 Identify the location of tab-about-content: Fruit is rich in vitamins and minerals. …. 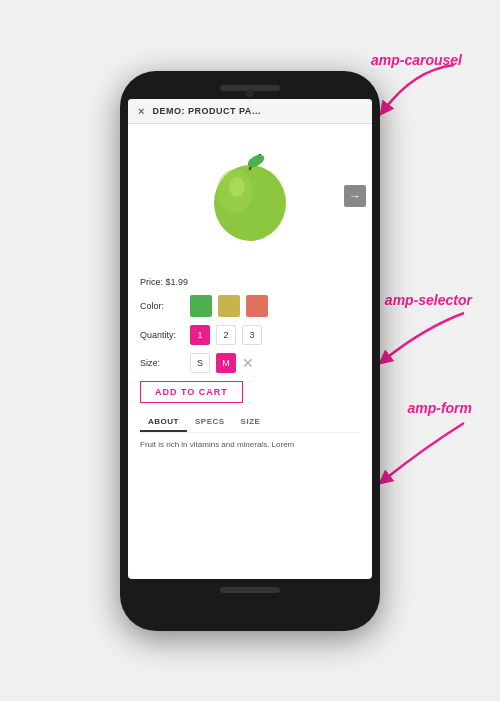
(250, 444).